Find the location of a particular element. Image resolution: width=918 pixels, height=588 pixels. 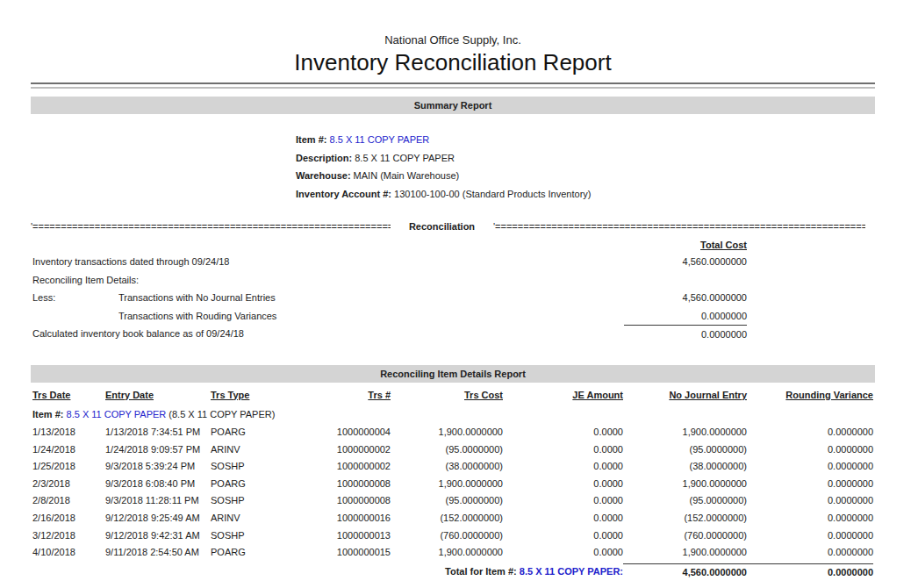

recon-row-label: Calculated inventory book balance as of … is located at coordinates (327, 334).